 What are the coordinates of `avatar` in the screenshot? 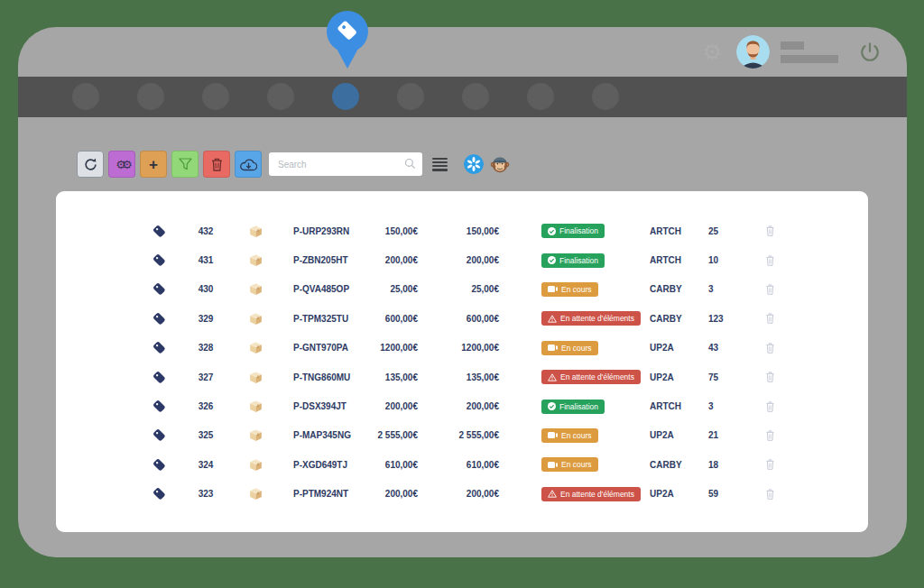 It's located at (753, 52).